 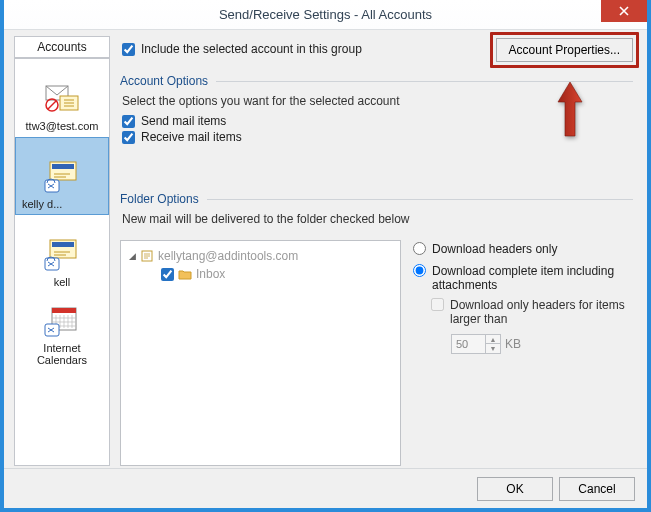 I want to click on account-options-help: Select the options you want for the sele…, so click(x=378, y=101).